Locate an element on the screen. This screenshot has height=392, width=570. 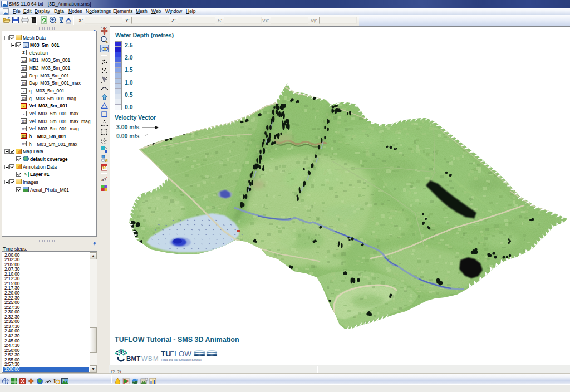
svg-text: a? is located at coordinates (104, 179).